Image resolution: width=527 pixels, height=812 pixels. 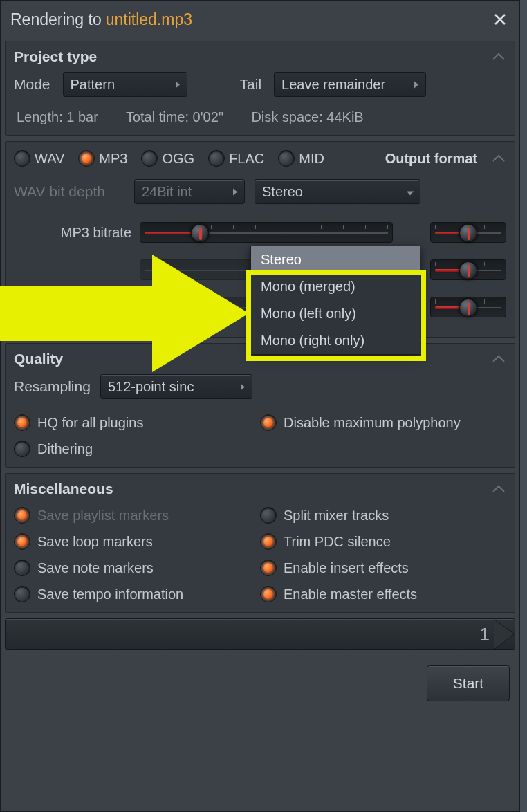 What do you see at coordinates (383, 423) in the screenshot?
I see `disable-poly-check: Disable maximum polyphony` at bounding box center [383, 423].